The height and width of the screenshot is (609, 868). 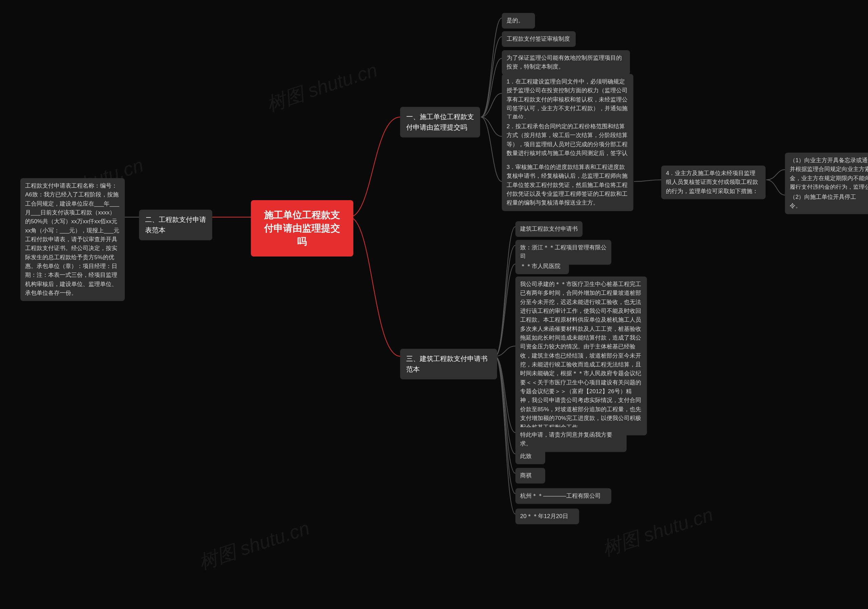 I want to click on branch-1-title: 一、施工单位工程款支付申请由监理提交吗, so click(x=440, y=122).